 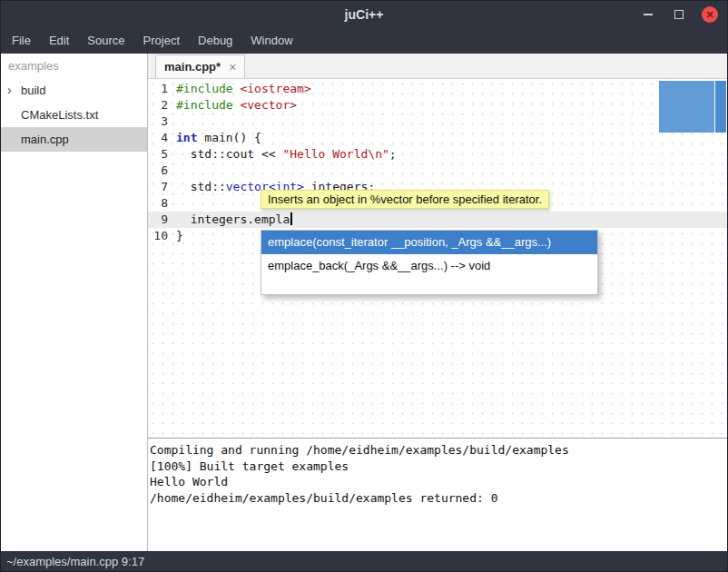 What do you see at coordinates (243, 89) in the screenshot?
I see `code-line-text: #include <iostream>` at bounding box center [243, 89].